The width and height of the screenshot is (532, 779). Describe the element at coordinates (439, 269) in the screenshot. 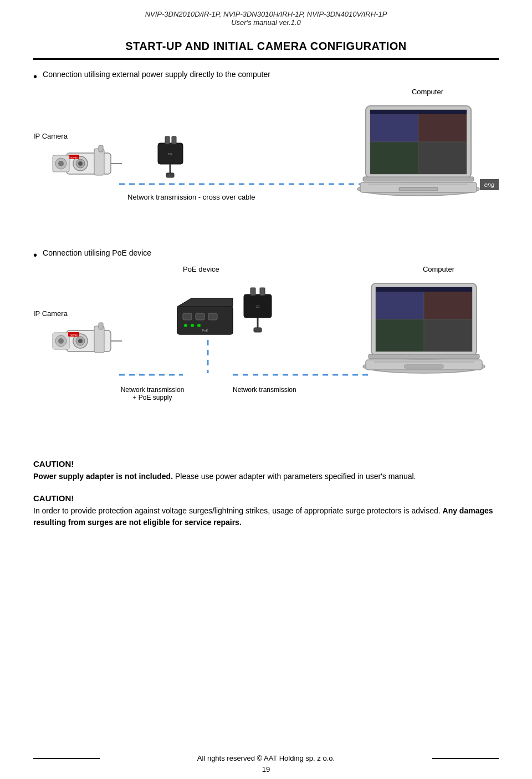

I see `label-computer-2: Computer` at that location.